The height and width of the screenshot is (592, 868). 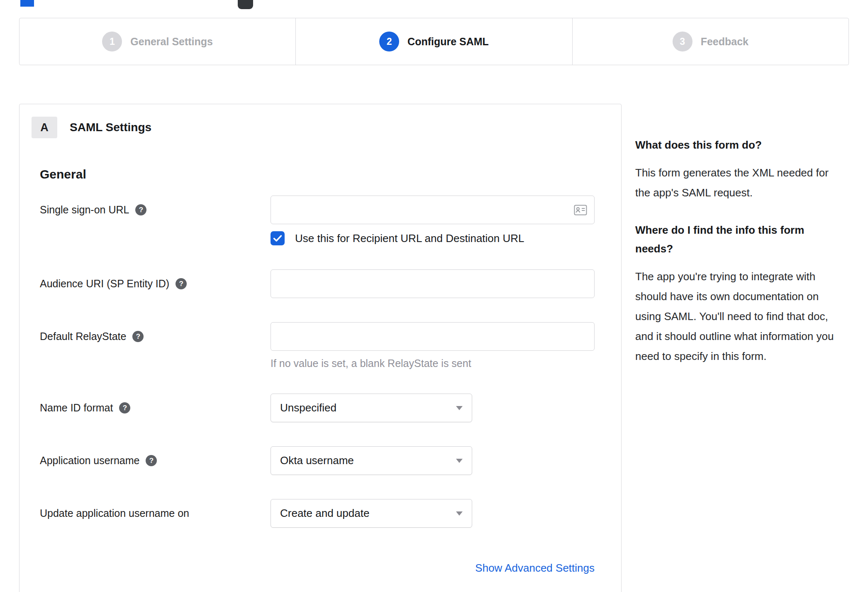 I want to click on checkbox-row: Use this for Recipient URL and Destinati…, so click(x=432, y=238).